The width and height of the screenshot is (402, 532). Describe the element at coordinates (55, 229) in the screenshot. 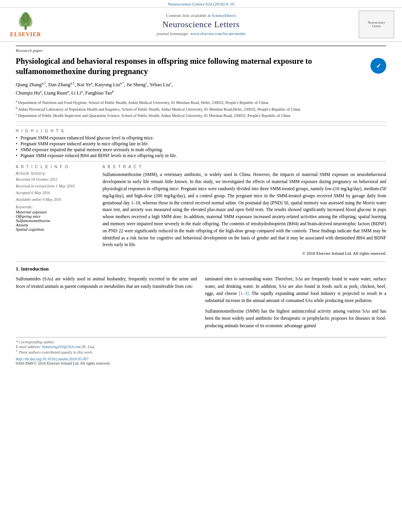

I see `keyword-5: Spatial cognition` at that location.